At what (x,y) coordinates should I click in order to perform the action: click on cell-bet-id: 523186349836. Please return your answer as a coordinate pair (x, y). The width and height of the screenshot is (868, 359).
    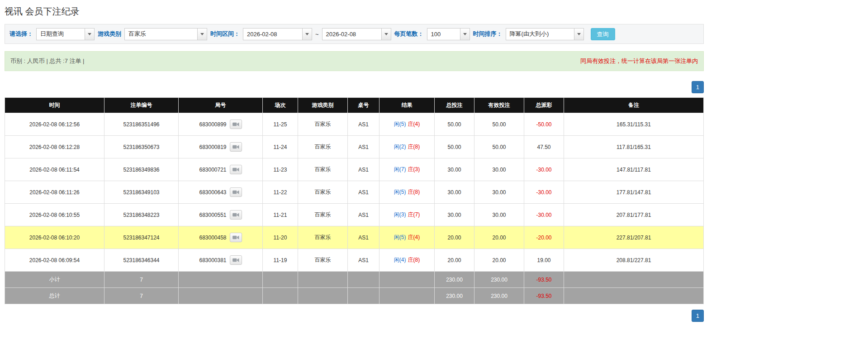
    Looking at the image, I should click on (142, 170).